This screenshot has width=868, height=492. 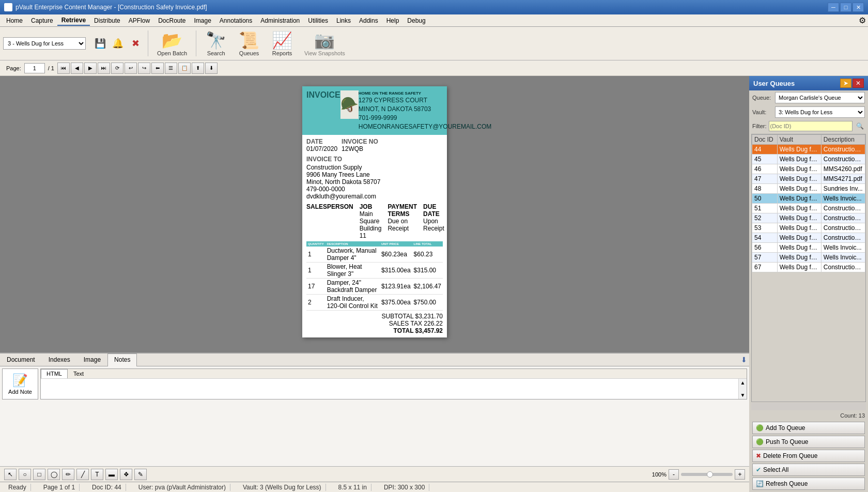 What do you see at coordinates (141, 474) in the screenshot?
I see `draw-stamp: ✎` at bounding box center [141, 474].